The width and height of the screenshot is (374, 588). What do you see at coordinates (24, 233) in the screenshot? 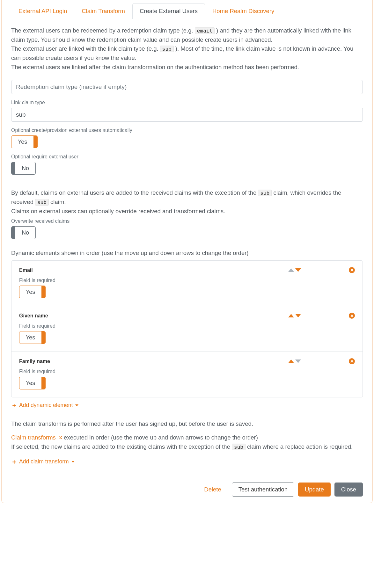
I see `overwrite-toggle: No` at bounding box center [24, 233].